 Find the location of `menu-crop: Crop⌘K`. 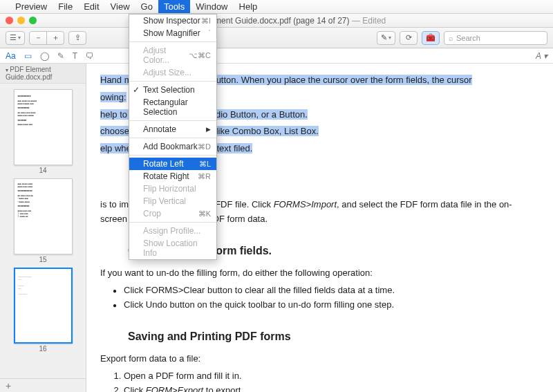

menu-crop: Crop⌘K is located at coordinates (173, 214).